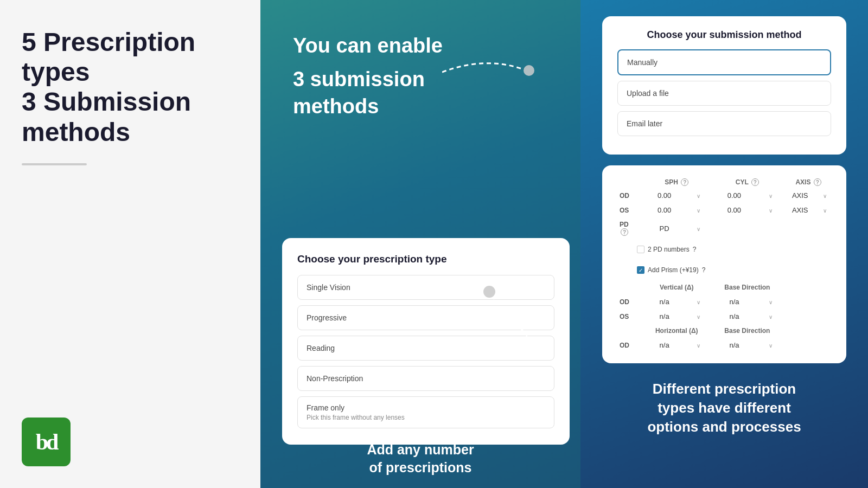 The width and height of the screenshot is (868, 488). What do you see at coordinates (47, 442) in the screenshot?
I see `logo-icon: bd` at bounding box center [47, 442].